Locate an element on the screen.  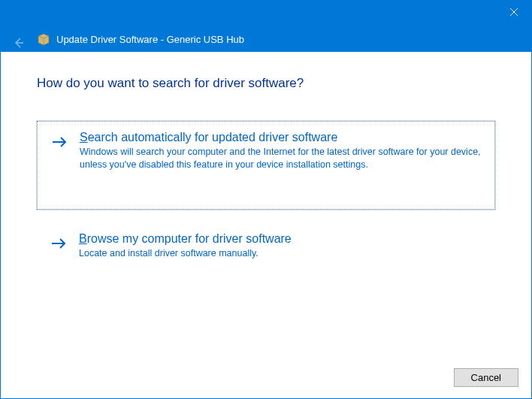
package-icon is located at coordinates (44, 39).